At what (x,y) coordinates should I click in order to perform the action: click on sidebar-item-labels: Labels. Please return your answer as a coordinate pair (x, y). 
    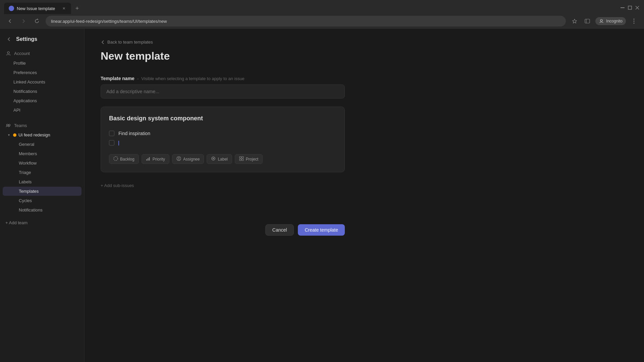
    Looking at the image, I should click on (42, 182).